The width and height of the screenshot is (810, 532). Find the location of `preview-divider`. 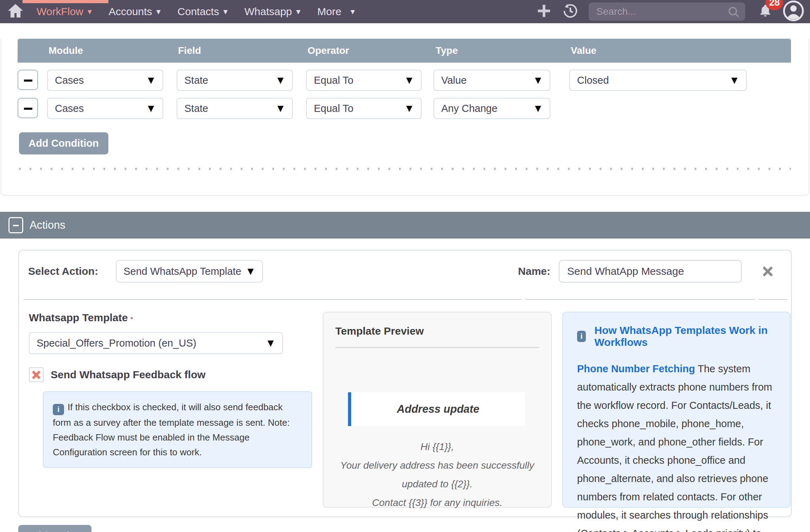

preview-divider is located at coordinates (437, 348).